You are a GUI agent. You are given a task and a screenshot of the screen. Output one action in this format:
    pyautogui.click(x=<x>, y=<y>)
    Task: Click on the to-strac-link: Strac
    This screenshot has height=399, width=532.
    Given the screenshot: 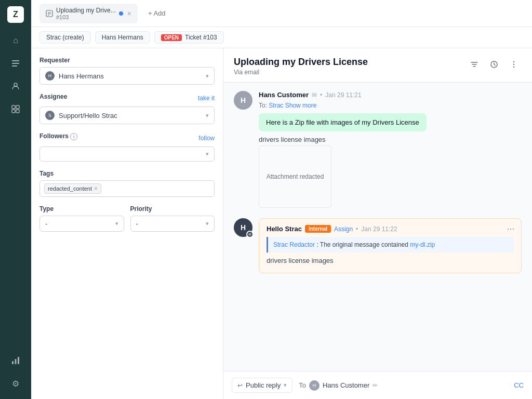 What is the action you would take?
    pyautogui.click(x=276, y=105)
    